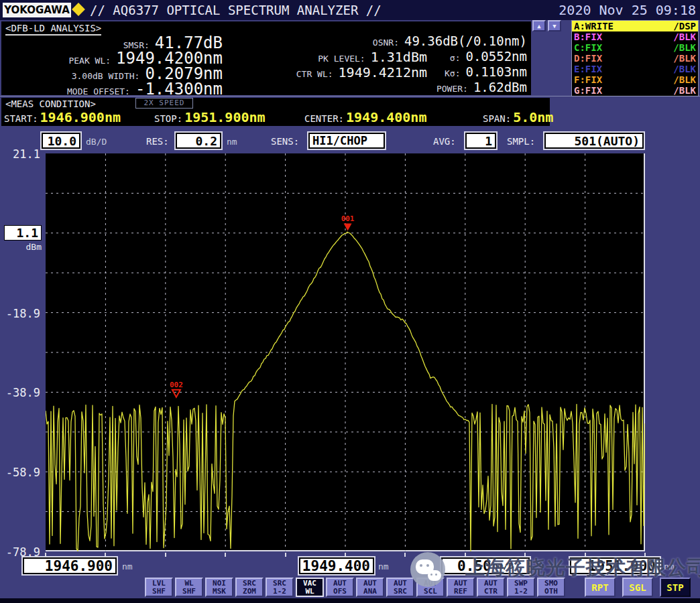 This screenshot has height=603, width=700. Describe the element at coordinates (500, 87) in the screenshot. I see `power-value: 1.62dBm` at that location.